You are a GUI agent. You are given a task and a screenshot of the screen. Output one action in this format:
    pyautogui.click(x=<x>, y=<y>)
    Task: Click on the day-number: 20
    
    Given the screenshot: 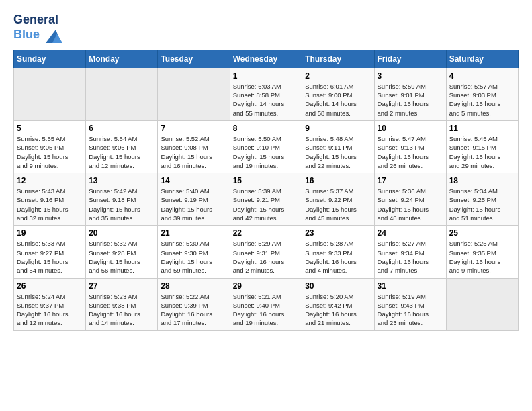 What is the action you would take?
    pyautogui.click(x=122, y=233)
    